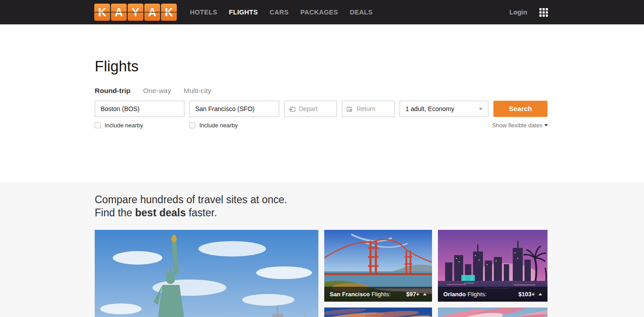  What do you see at coordinates (373, 109) in the screenshot?
I see `return-date-input` at bounding box center [373, 109].